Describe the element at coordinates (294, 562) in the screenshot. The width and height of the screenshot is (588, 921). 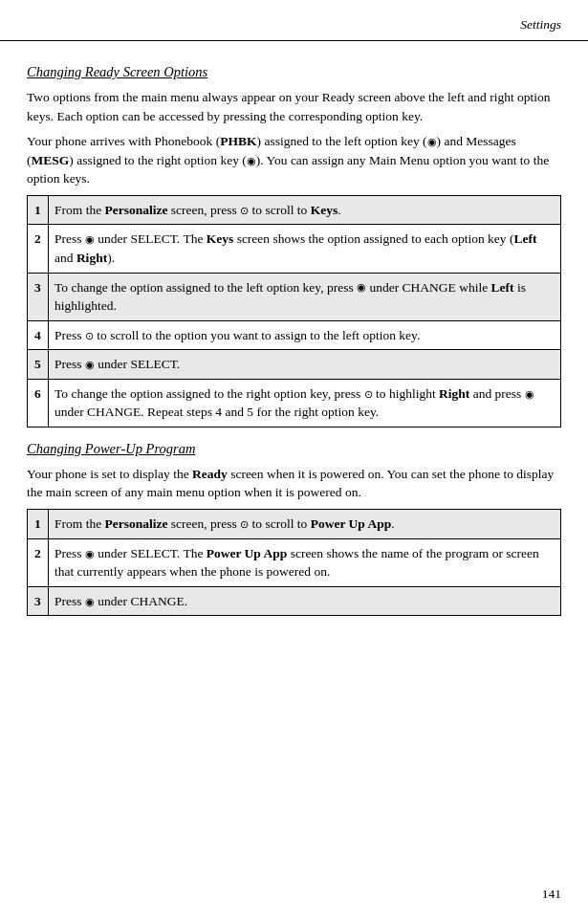
I see `table-row: 2 Press ◉ under SELECT. The Power Up App…` at that location.